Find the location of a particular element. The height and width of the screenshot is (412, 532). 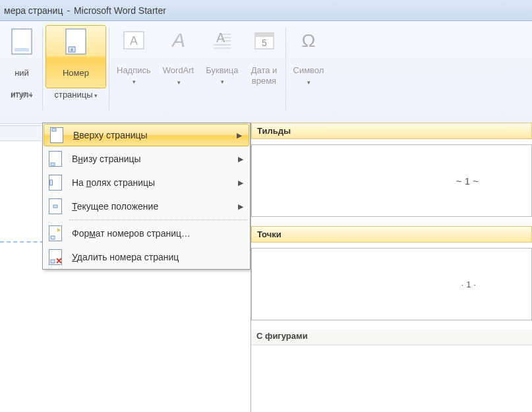

page-top-icon is located at coordinates (57, 135).